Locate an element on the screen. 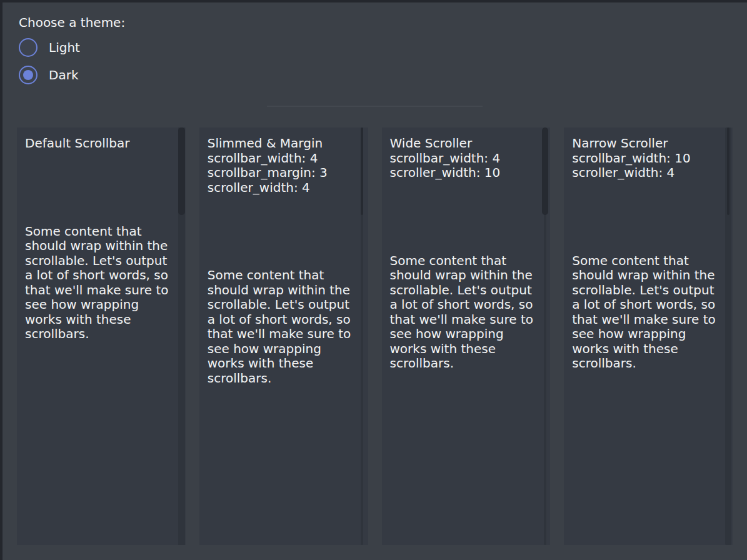 The image size is (747, 560). panel-header: Wide Scroller scrollbar_width: 4 scrolle… is located at coordinates (470, 159).